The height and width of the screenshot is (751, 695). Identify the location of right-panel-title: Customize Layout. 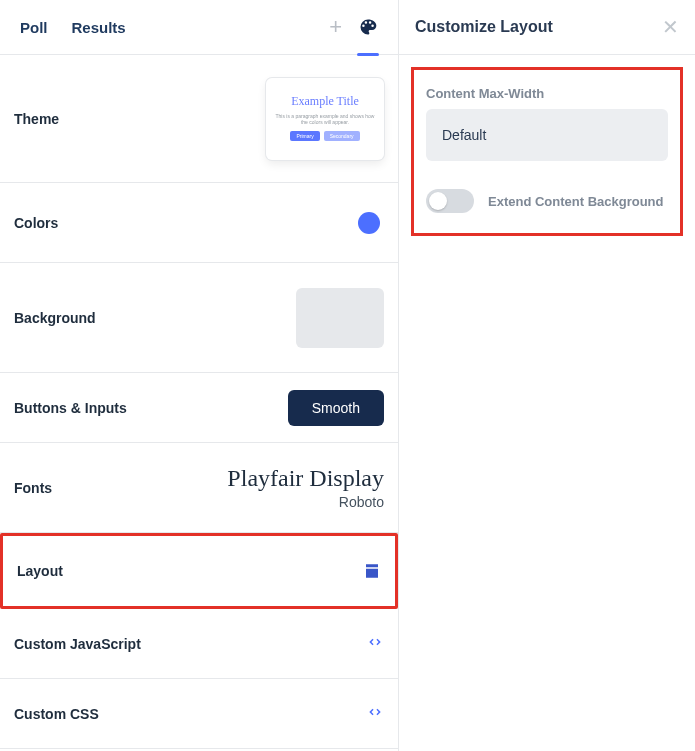
(484, 27).